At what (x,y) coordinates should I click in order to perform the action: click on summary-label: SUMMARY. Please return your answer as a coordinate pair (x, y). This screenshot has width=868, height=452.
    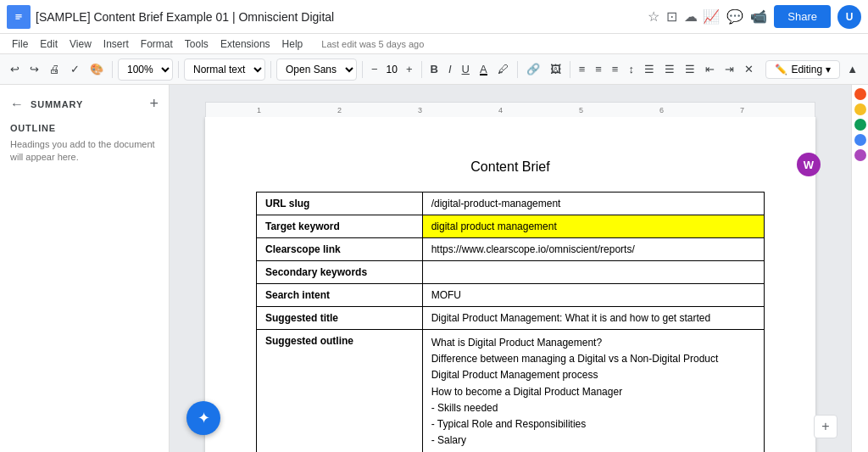
    Looking at the image, I should click on (90, 104).